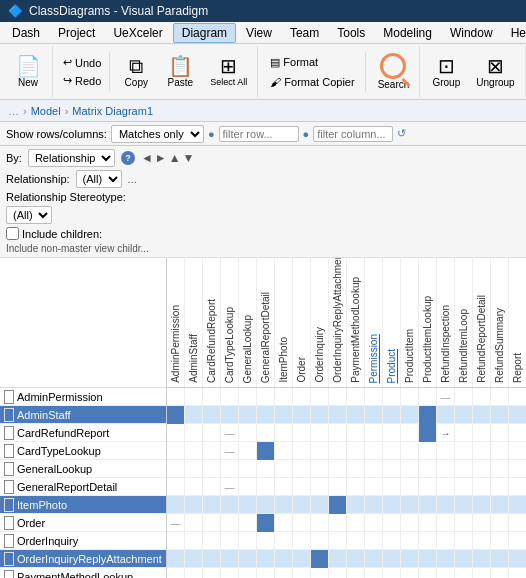 Image resolution: width=526 pixels, height=578 pixels. Describe the element at coordinates (99, 179) in the screenshot. I see `relationship-select: (All)` at that location.